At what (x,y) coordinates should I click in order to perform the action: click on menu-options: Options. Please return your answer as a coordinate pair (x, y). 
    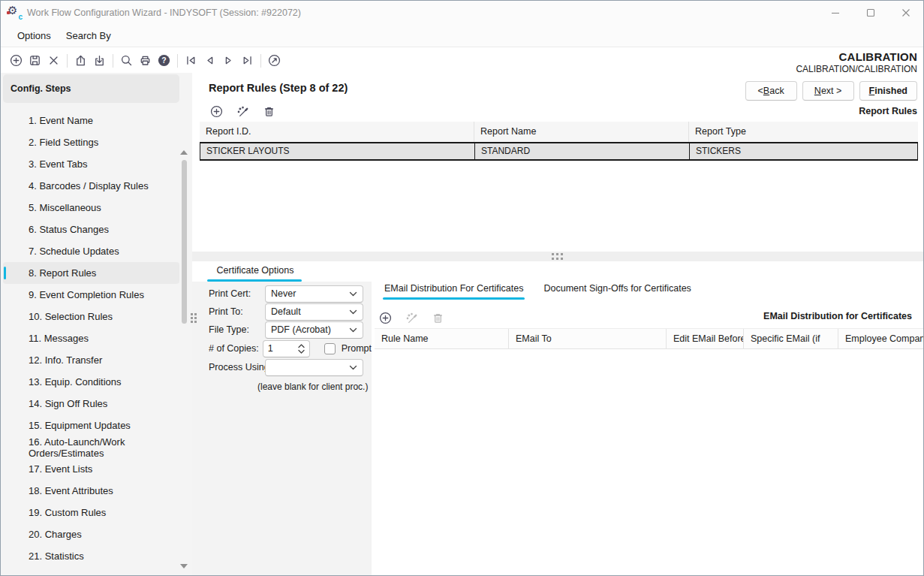
    Looking at the image, I should click on (35, 36).